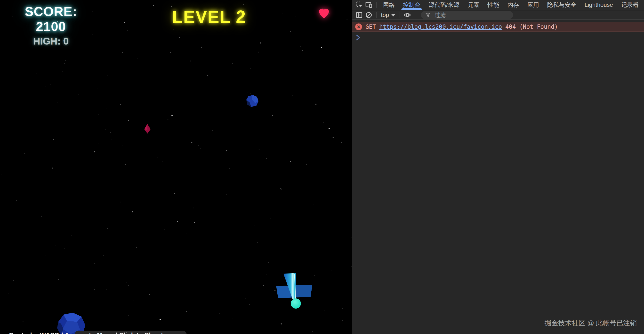  What do you see at coordinates (358, 37) in the screenshot?
I see `prompt-chevron-icon` at bounding box center [358, 37].